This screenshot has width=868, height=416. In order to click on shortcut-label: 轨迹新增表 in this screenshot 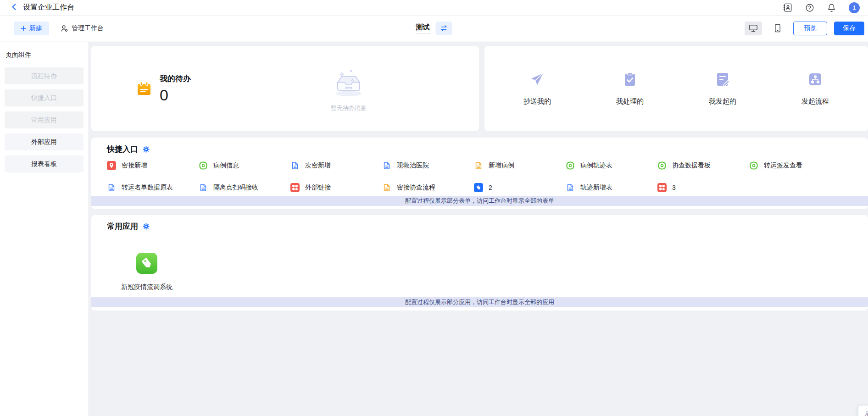, I will do `click(596, 188)`.